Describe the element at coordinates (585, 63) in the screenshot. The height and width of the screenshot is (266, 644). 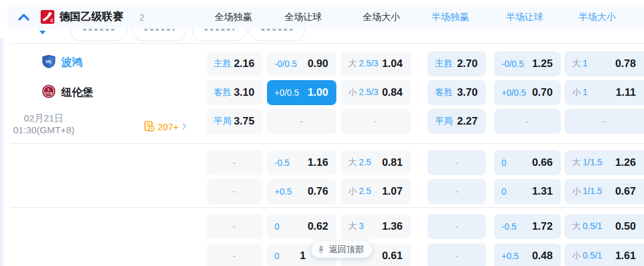
I see `handicap-value: 1` at that location.